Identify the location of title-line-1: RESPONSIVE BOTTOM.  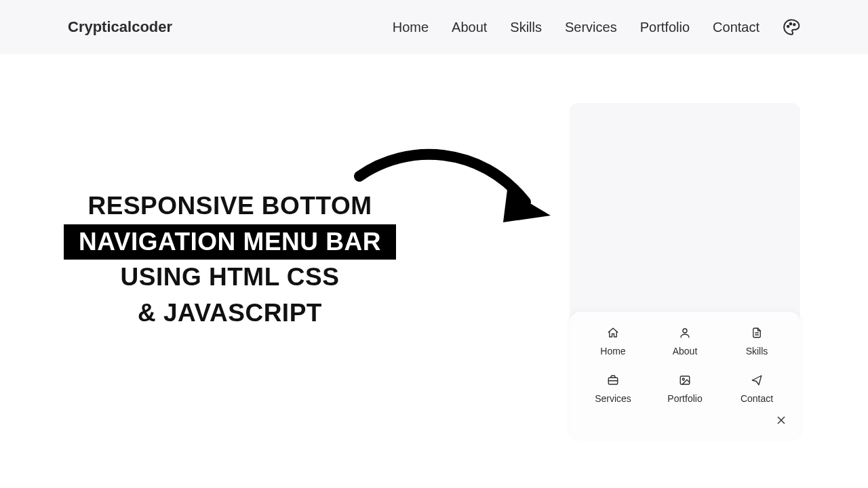
(230, 206).